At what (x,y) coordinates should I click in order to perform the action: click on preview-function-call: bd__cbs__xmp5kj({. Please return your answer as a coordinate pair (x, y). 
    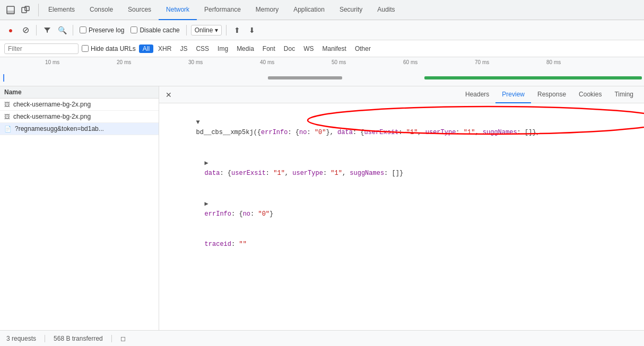
    Looking at the image, I should click on (229, 132).